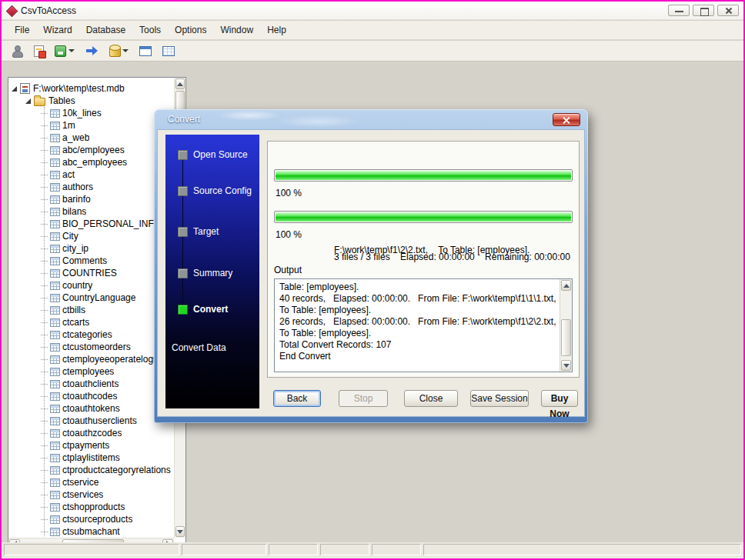  Describe the element at coordinates (150, 30) in the screenshot. I see `menu-tools: Tools` at that location.